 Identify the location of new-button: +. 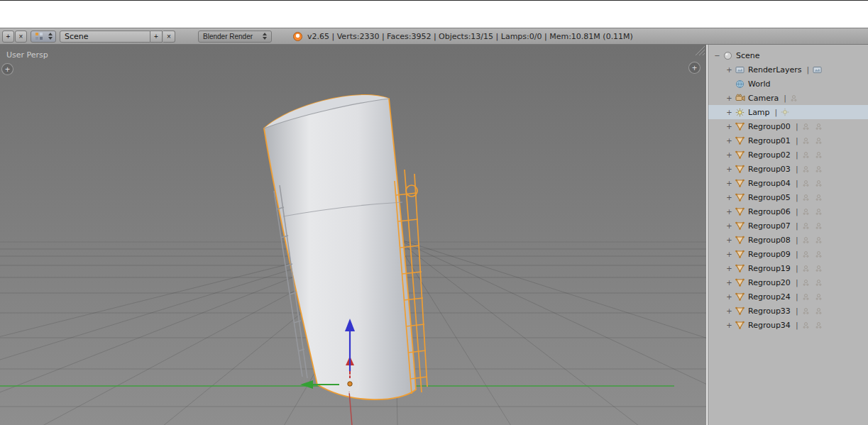
(9, 37).